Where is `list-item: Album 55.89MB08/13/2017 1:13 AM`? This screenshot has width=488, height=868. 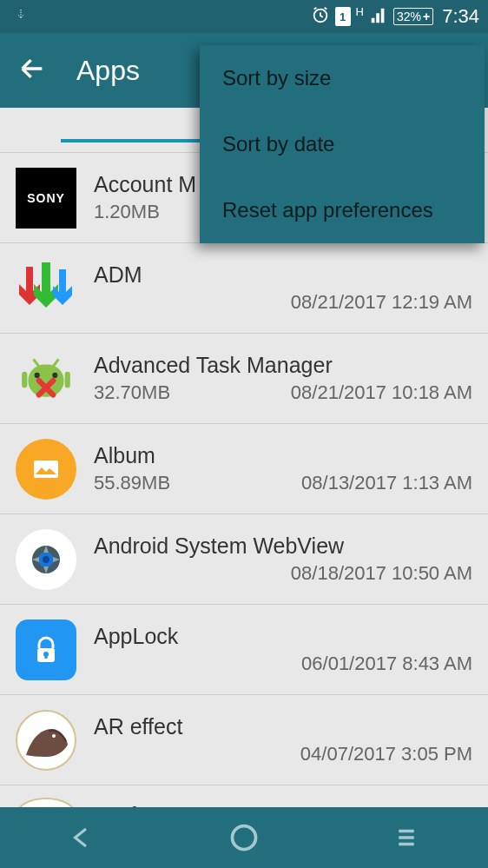 list-item: Album 55.89MB08/13/2017 1:13 AM is located at coordinates (244, 469).